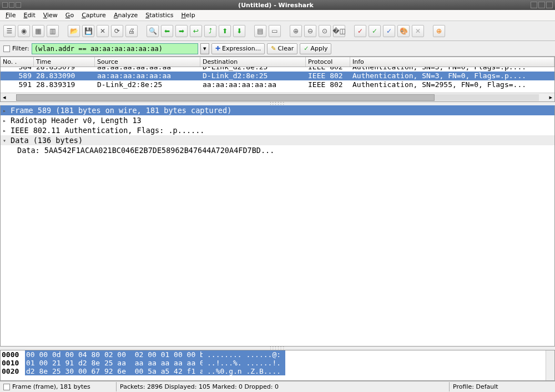 The width and height of the screenshot is (555, 392). What do you see at coordinates (273, 363) in the screenshot?
I see `hex-row: 001001 00 21 91 d2 8e 25 aa aa aa aa aa …` at bounding box center [273, 363].